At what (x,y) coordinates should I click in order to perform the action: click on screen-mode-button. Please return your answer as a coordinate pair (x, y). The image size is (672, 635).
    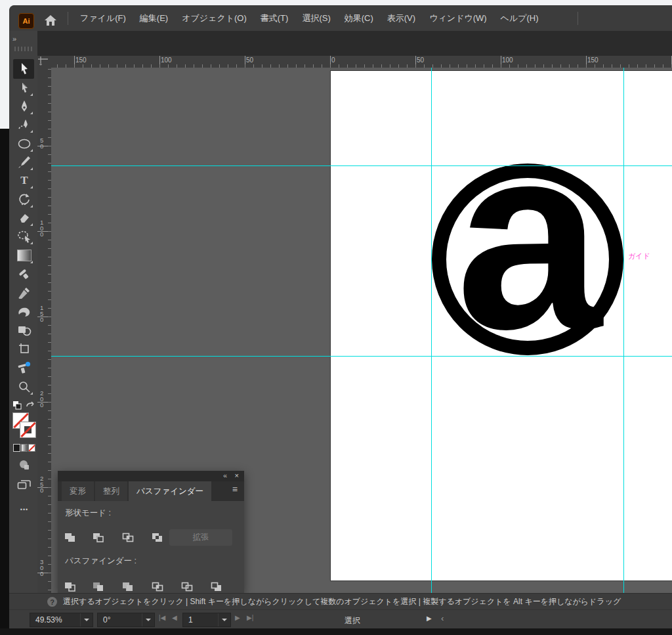
    Looking at the image, I should click on (24, 485).